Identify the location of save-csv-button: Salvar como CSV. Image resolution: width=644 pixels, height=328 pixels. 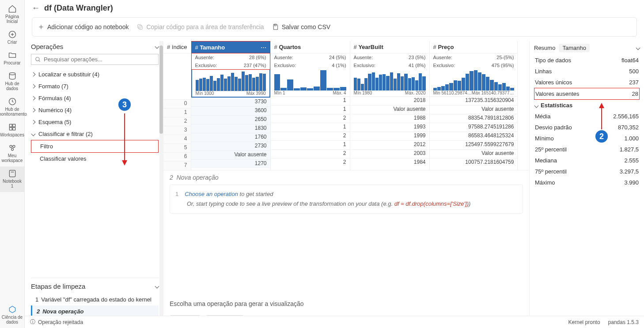
(301, 27).